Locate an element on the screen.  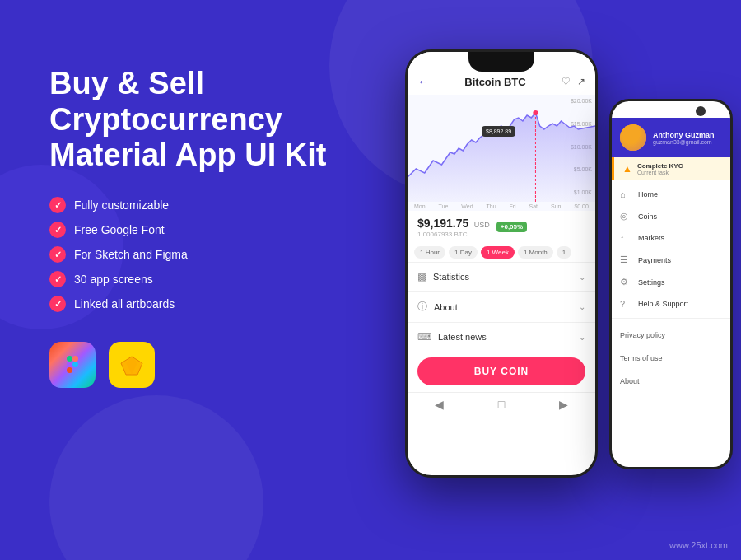
feature-item: 30 app screens is located at coordinates (198, 279).